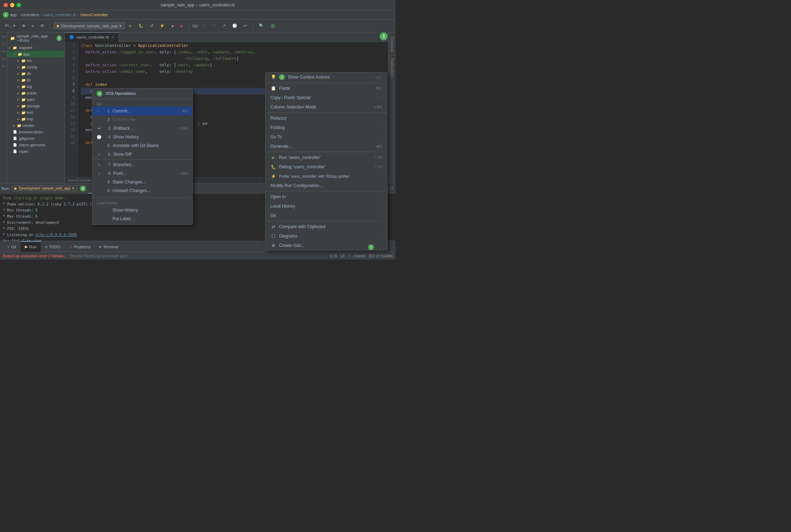  I want to click on tree-item-public: ▶ 📁 public, so click(36, 93).